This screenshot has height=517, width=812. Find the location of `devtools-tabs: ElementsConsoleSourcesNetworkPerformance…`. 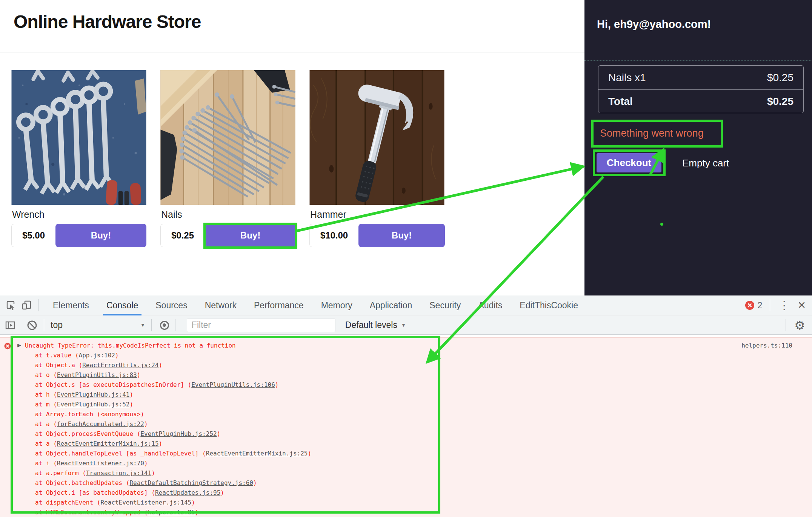

devtools-tabs: ElementsConsoleSourcesNetworkPerformance… is located at coordinates (315, 306).